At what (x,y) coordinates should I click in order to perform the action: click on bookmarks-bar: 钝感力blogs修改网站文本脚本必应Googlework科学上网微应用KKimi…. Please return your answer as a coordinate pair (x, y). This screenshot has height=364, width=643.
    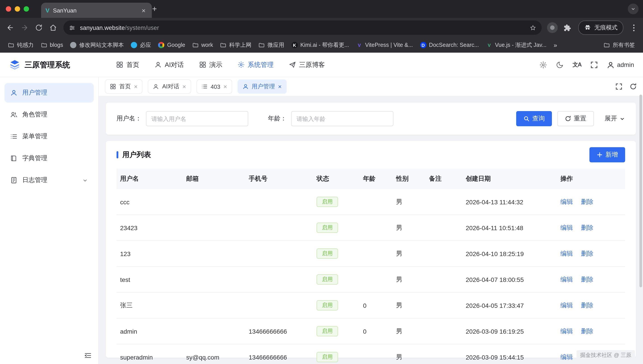
    Looking at the image, I should click on (322, 45).